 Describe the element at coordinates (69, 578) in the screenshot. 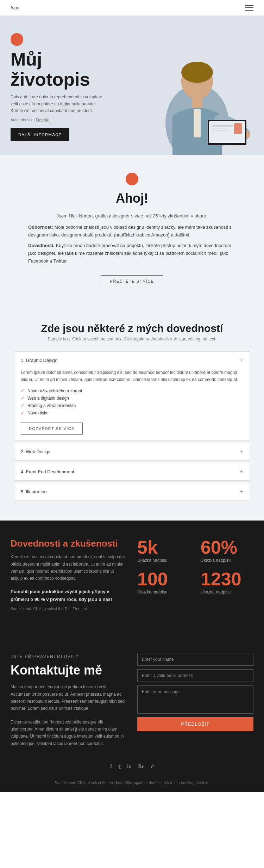

I see `stats-left: Dovednosti a zkušenosti Kromě sint occae…` at that location.